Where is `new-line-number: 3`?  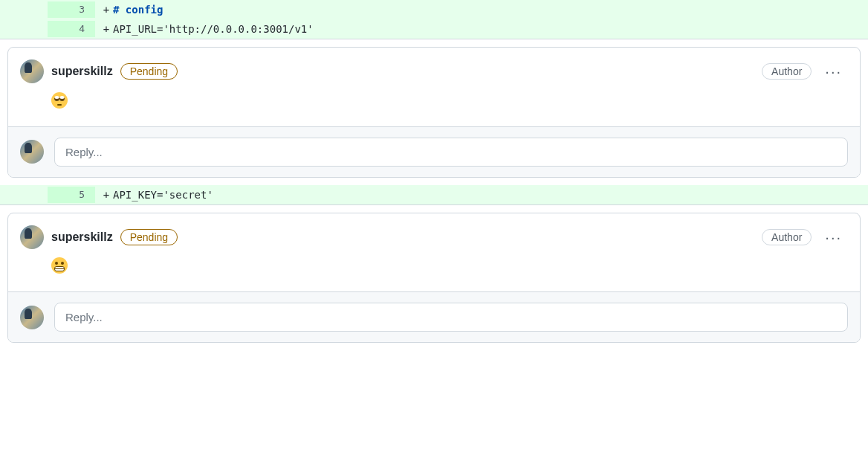 new-line-number: 3 is located at coordinates (71, 10).